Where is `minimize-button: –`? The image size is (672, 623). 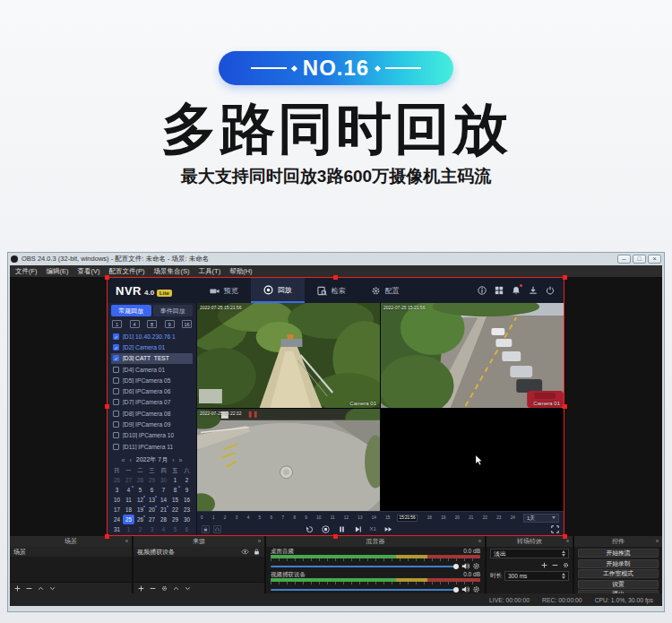 minimize-button: – is located at coordinates (624, 259).